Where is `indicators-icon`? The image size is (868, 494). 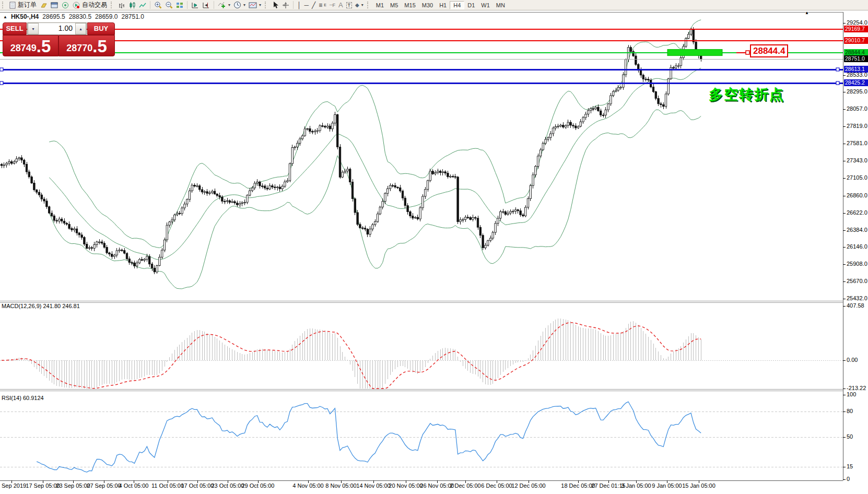
indicators-icon is located at coordinates (222, 5).